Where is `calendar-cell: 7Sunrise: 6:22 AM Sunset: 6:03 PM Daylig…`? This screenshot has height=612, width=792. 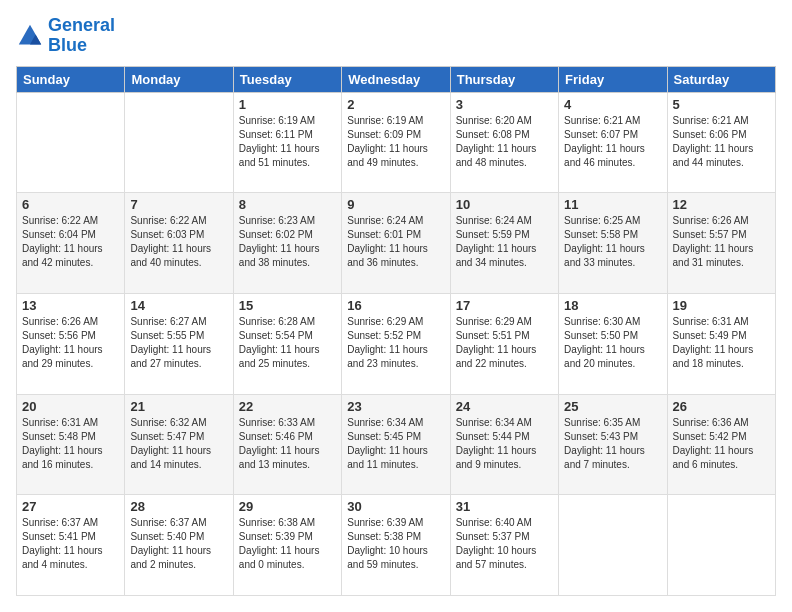
calendar-cell: 7Sunrise: 6:22 AM Sunset: 6:03 PM Daylig… is located at coordinates (179, 244).